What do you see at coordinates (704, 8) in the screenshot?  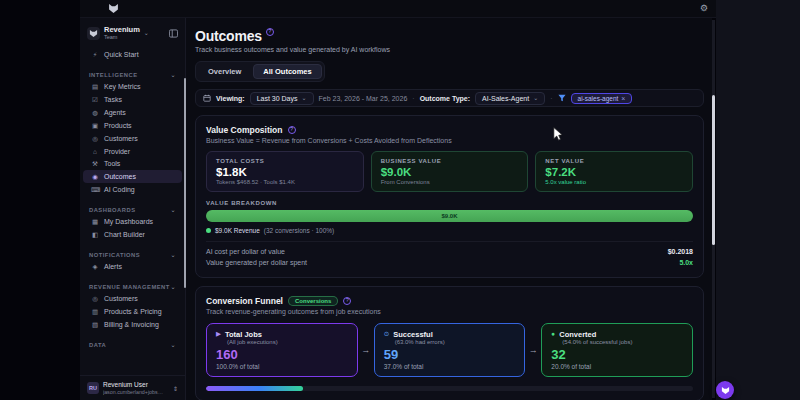 I see `settings-gear-icon: ⚙` at bounding box center [704, 8].